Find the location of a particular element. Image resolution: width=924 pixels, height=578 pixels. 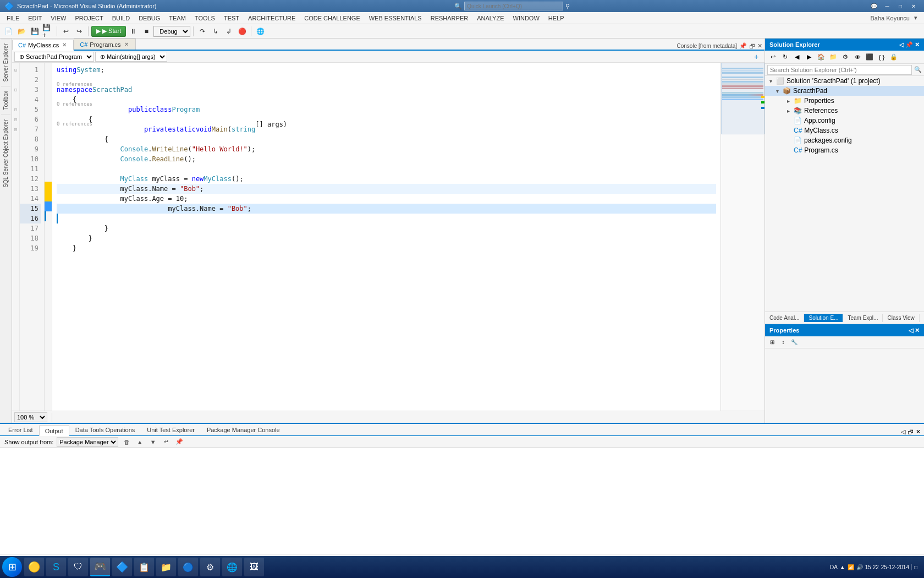

se-close-btn: ✕ is located at coordinates (917, 45).